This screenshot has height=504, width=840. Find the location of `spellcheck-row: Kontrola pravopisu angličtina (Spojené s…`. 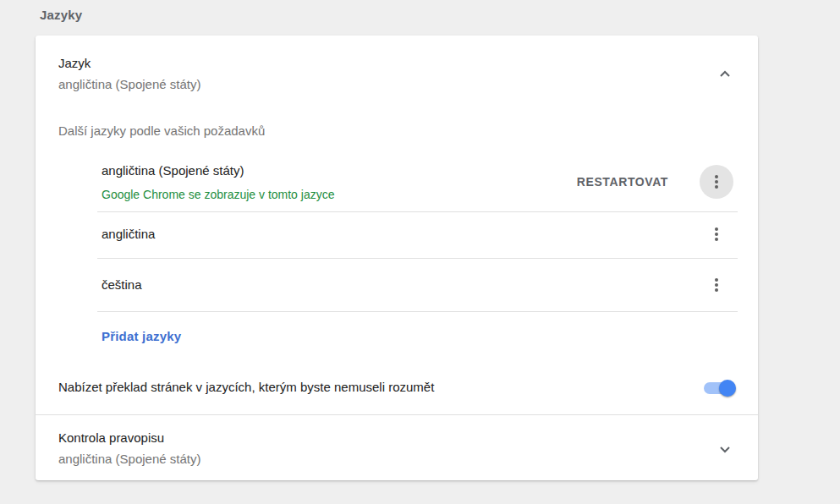

spellcheck-row: Kontrola pravopisu angličtina (Spojené s… is located at coordinates (129, 448).